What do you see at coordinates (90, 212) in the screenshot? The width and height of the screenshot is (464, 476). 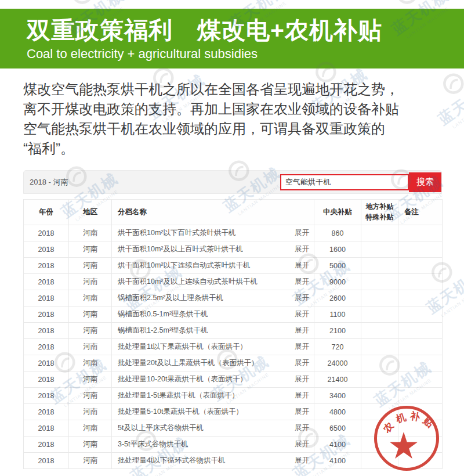 I see `col-header-region: 地区` at bounding box center [90, 212].